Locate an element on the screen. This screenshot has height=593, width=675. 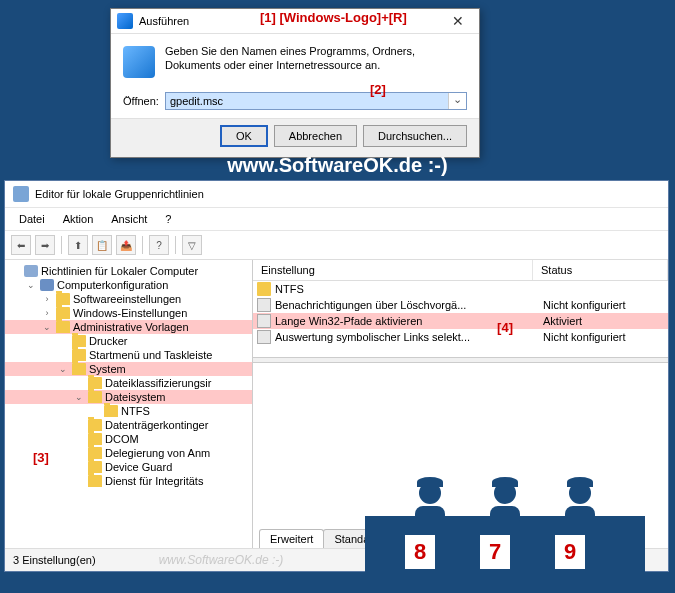
tree-item: ›Softwareeinstellungen is located at coordinates (128, 299).